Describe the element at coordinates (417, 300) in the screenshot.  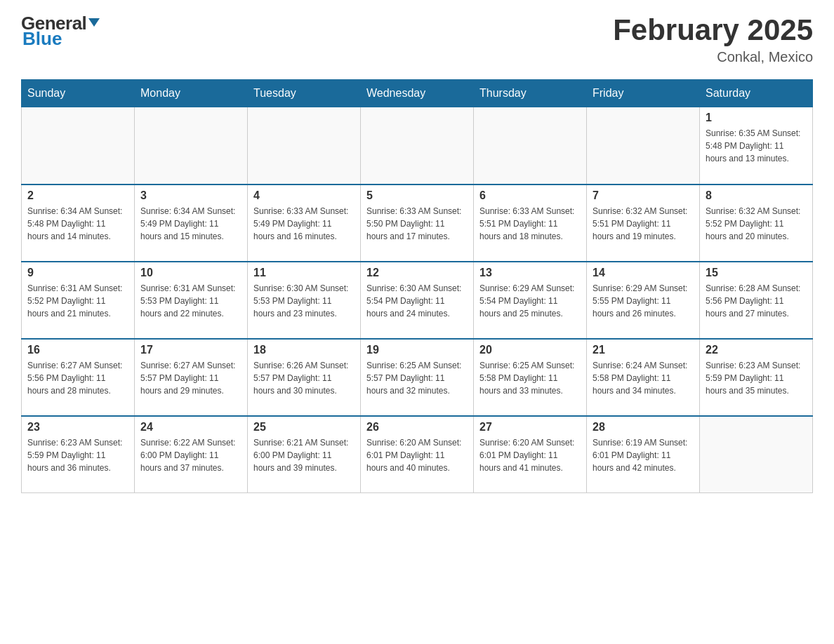
I see `table-row: 12Sunrise: 6:30 AM Sunset: 5:54 PM Dayli…` at that location.